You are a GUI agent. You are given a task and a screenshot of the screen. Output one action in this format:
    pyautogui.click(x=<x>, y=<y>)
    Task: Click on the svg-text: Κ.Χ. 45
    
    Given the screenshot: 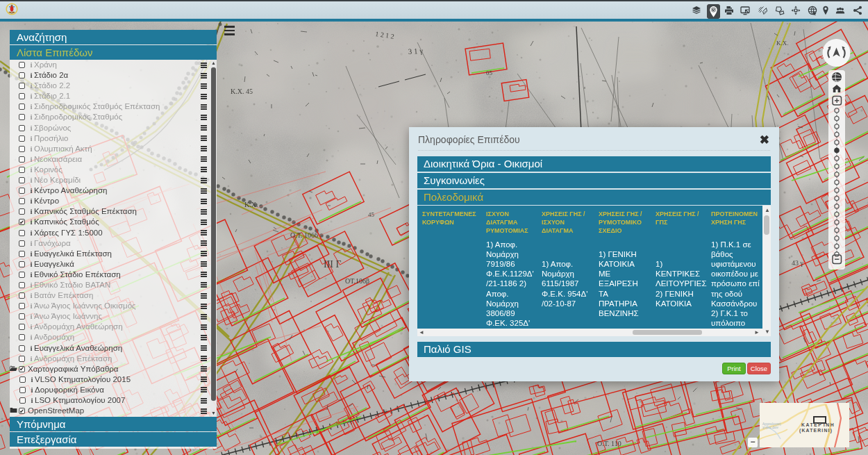 What is the action you would take?
    pyautogui.click(x=242, y=92)
    